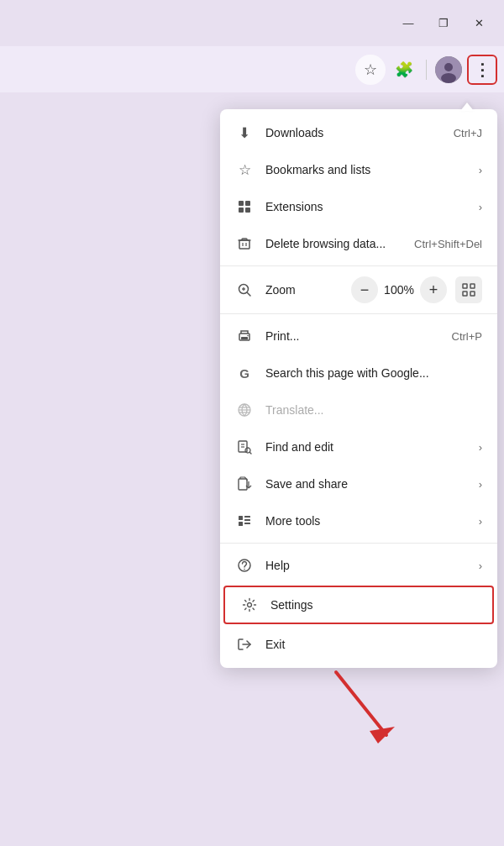  I want to click on help-label: Help, so click(369, 565).